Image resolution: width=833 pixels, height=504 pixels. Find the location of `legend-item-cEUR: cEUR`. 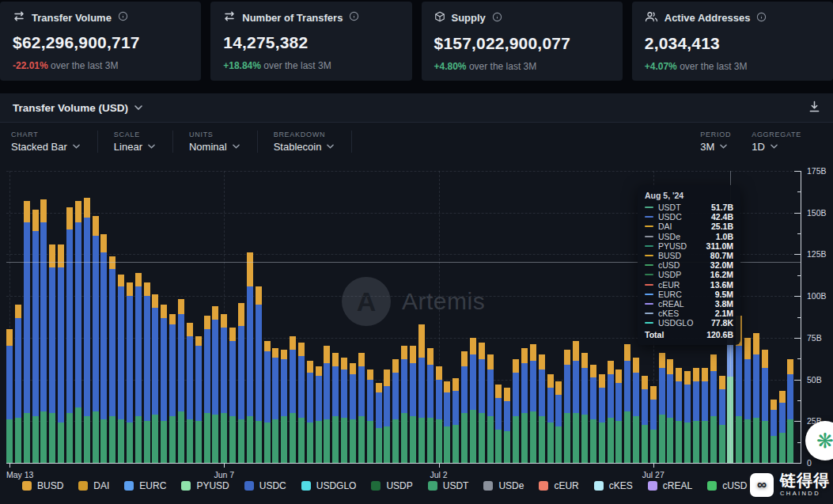

legend-item-cEUR: cEUR is located at coordinates (558, 486).